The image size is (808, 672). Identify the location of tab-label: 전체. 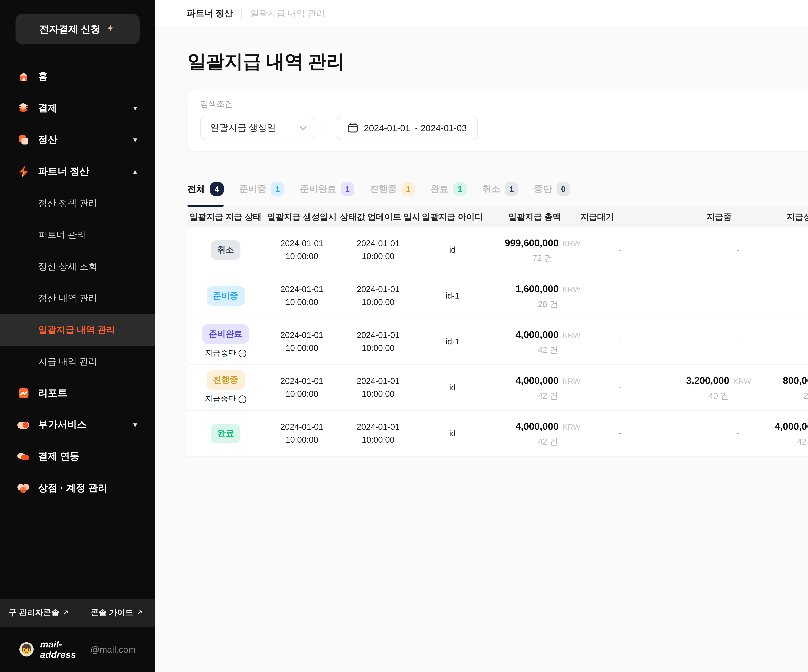
(196, 189).